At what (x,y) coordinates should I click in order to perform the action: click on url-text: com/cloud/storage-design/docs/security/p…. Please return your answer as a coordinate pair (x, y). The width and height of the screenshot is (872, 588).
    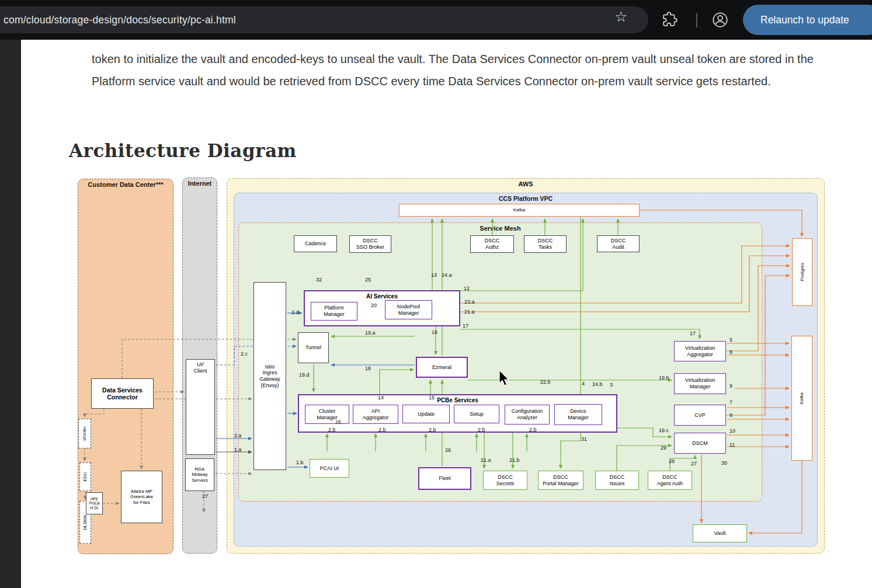
    Looking at the image, I should click on (120, 20).